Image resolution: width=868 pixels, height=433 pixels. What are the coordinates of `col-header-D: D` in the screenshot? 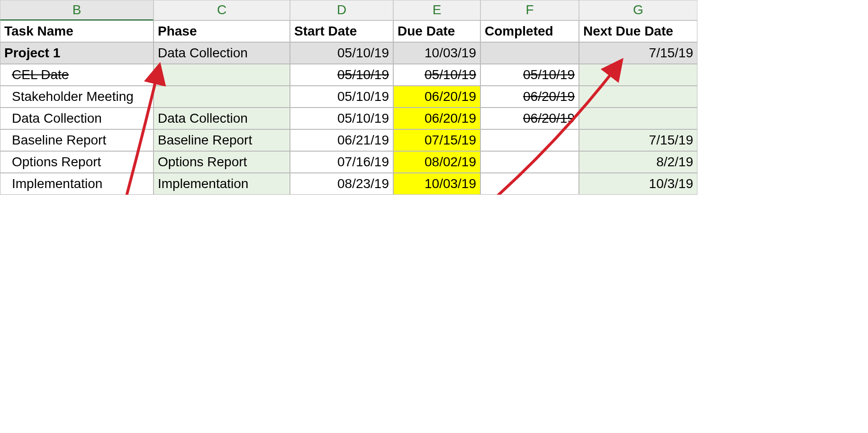 It's located at (342, 10).